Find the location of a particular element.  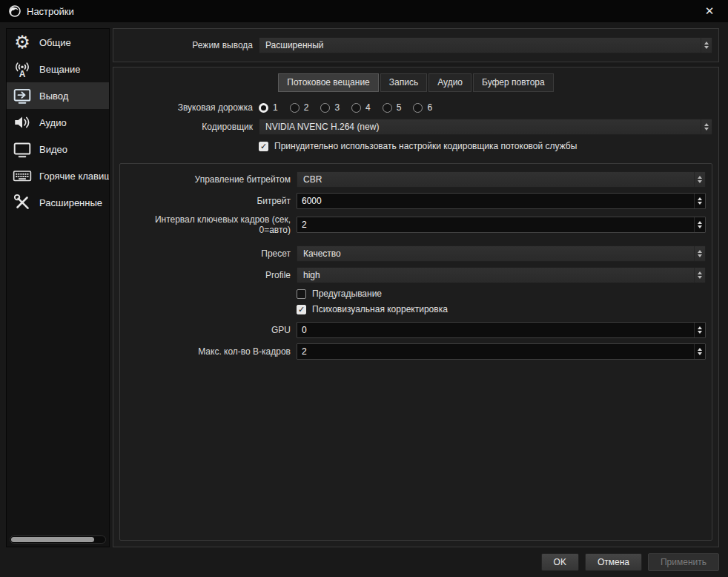

sidebar-item-audio: Аудио is located at coordinates (58, 122).